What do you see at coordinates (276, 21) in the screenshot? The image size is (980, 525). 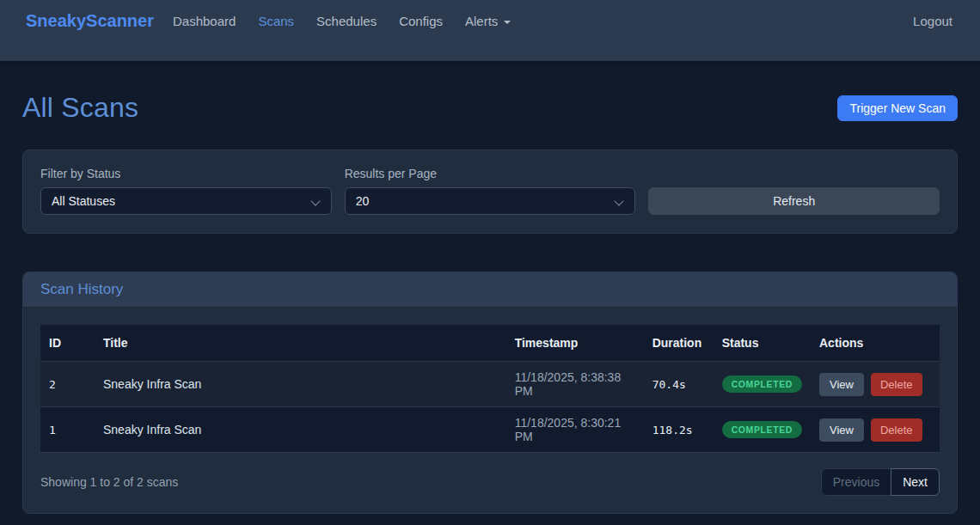 I see `nav-item-scans: Scans` at bounding box center [276, 21].